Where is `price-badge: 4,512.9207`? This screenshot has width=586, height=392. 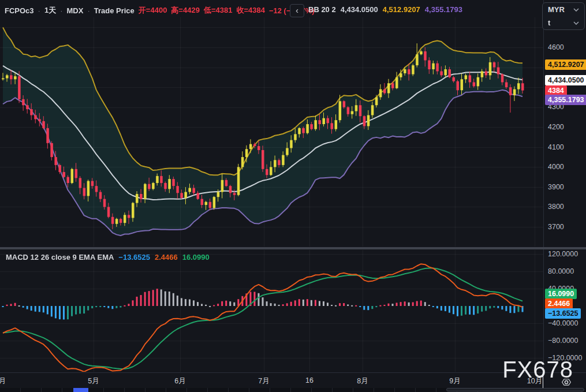
price-badge: 4,512.9207 is located at coordinates (566, 65).